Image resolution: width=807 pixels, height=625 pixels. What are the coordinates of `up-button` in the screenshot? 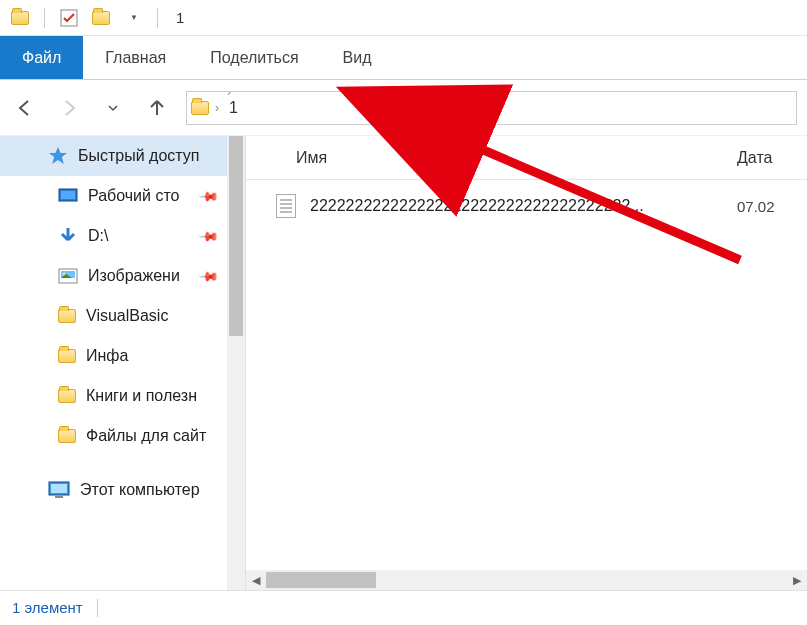 It's located at (157, 108).